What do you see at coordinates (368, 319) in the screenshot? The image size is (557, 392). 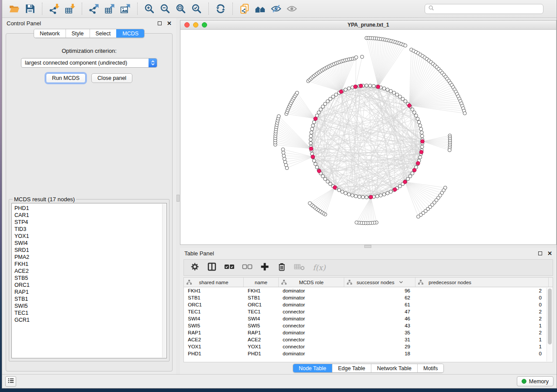 I see `table-row: SWI4SWI4dominator462` at bounding box center [368, 319].